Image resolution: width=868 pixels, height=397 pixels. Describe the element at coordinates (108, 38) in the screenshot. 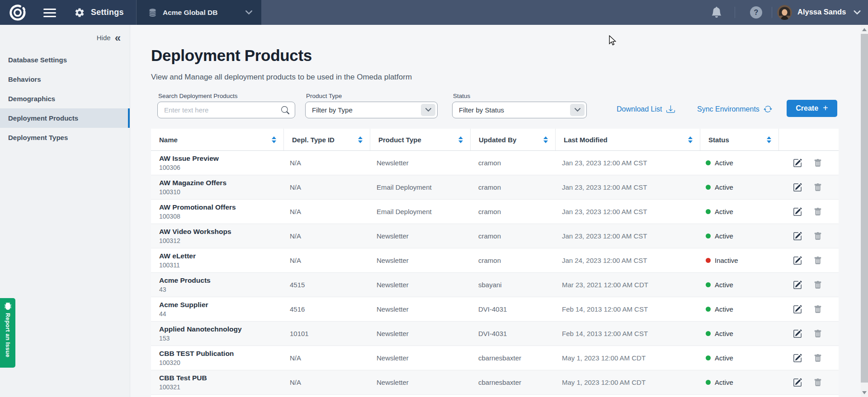

I see `hide-sidebar-button: Hide «` at that location.